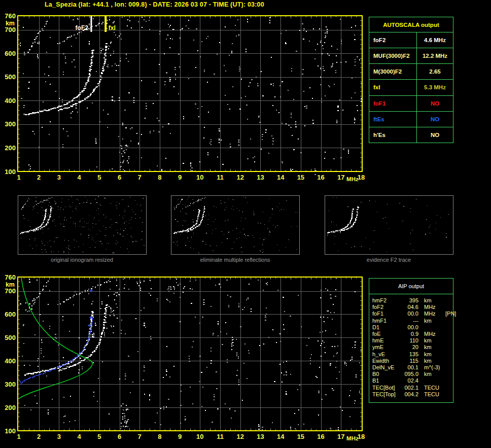 The width and height of the screenshot is (491, 448). Describe the element at coordinates (353, 179) in the screenshot. I see `svg-text: MHz` at that location.